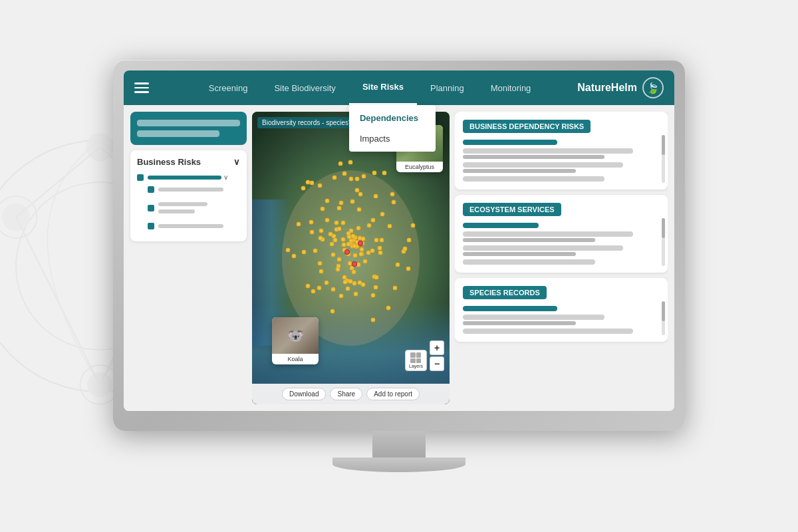  I want to click on right-panel: BUSINESS DEPENDENCY RISKS, so click(561, 258).